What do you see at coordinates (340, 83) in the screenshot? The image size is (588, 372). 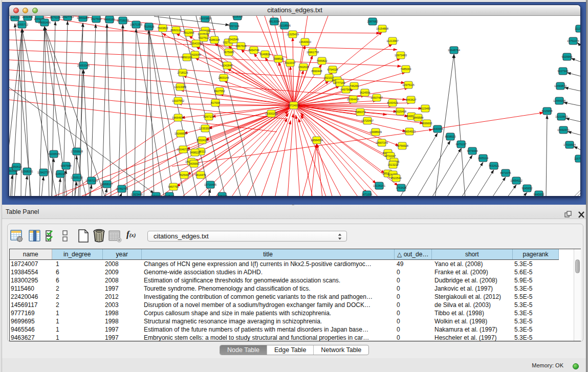 I see `svg-text: 9777169` at bounding box center [340, 83].